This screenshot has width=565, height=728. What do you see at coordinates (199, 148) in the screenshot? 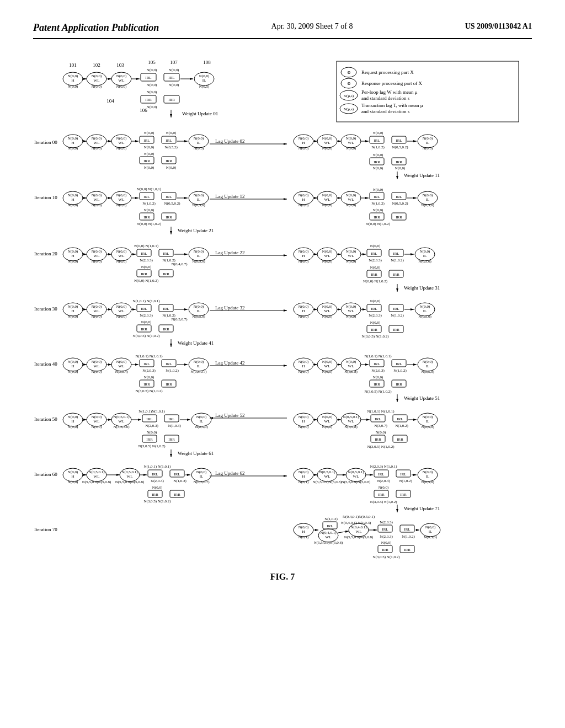
I see `svg-text: N(0,5)` at bounding box center [199, 148].